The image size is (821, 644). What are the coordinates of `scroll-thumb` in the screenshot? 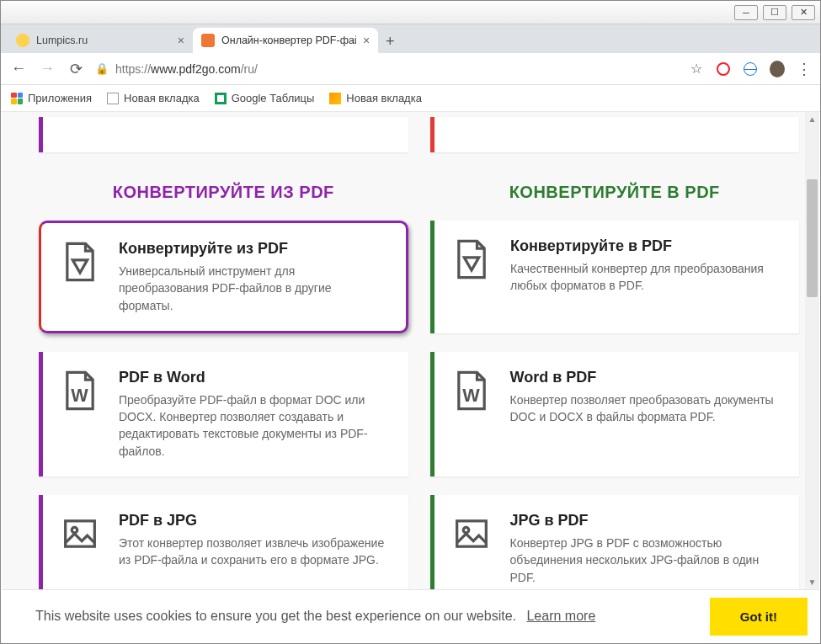 It's located at (812, 238).